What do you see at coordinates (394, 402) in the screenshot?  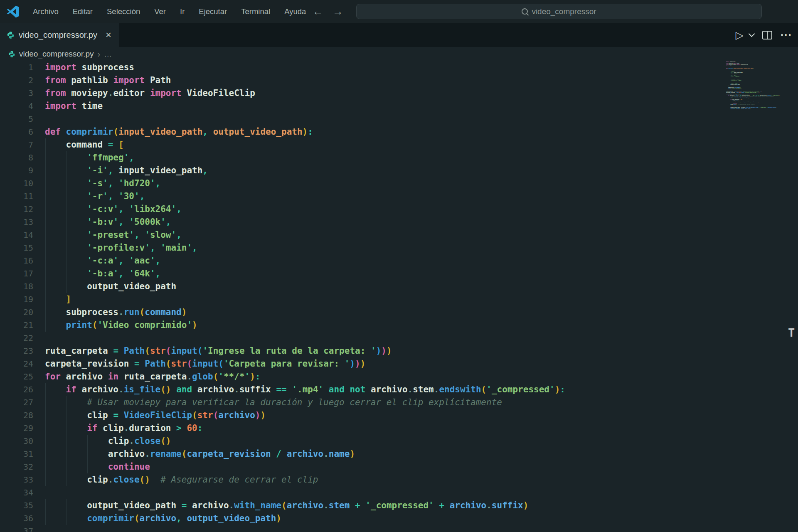 I see `code-line-27: 27 # Usar moviepy para verificar la dura…` at bounding box center [394, 402].